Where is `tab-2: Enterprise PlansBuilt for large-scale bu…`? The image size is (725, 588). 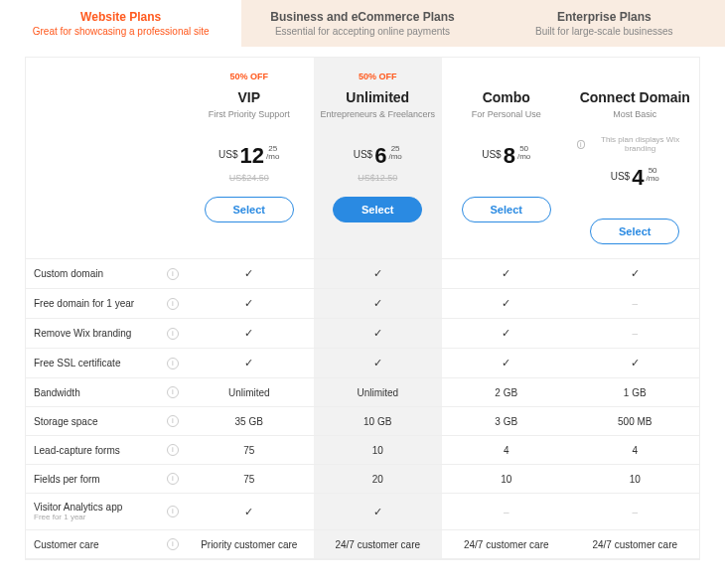 tab-2: Enterprise PlansBuilt for large-scale bu… is located at coordinates (604, 24).